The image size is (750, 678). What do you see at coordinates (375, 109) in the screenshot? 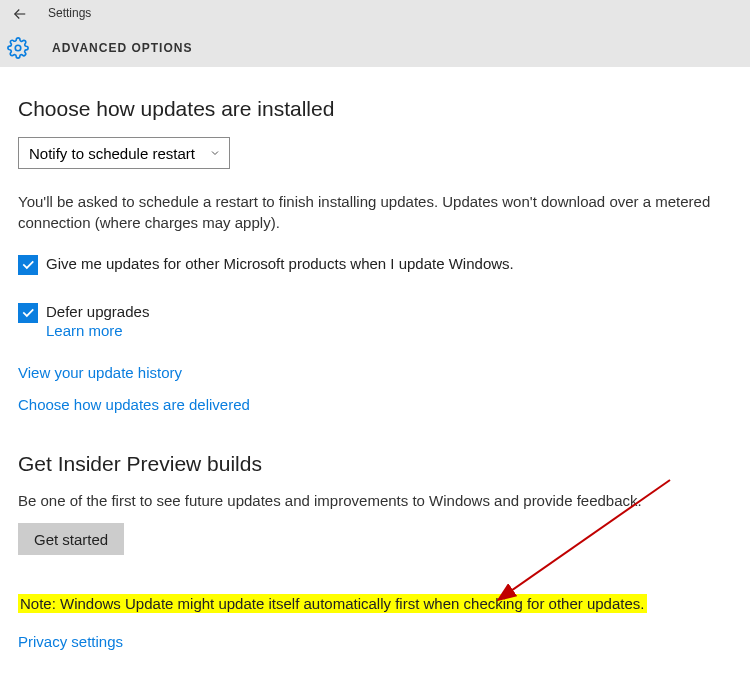
I see `updates-heading: Choose how updates are installed` at bounding box center [375, 109].